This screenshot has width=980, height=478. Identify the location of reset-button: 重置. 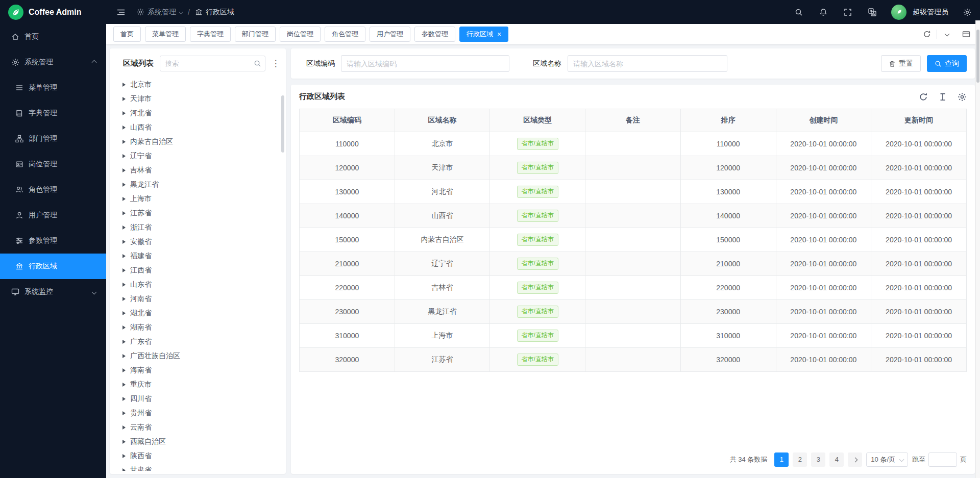
(901, 63).